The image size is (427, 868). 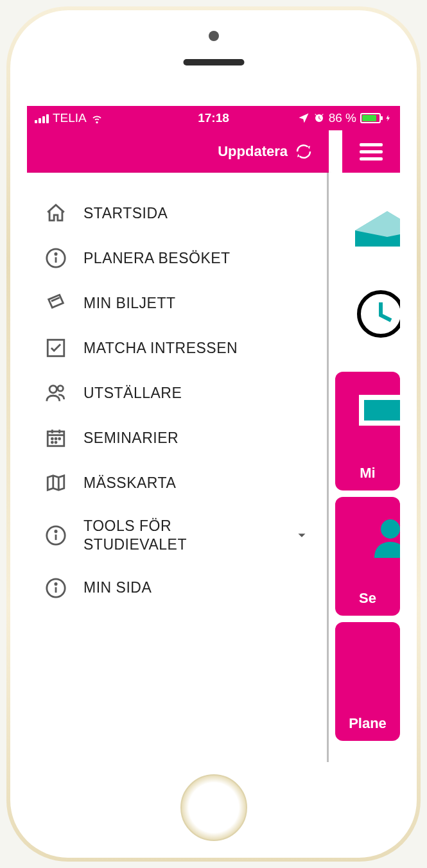 What do you see at coordinates (345, 118) in the screenshot?
I see `status-bar-right: 86 %` at bounding box center [345, 118].